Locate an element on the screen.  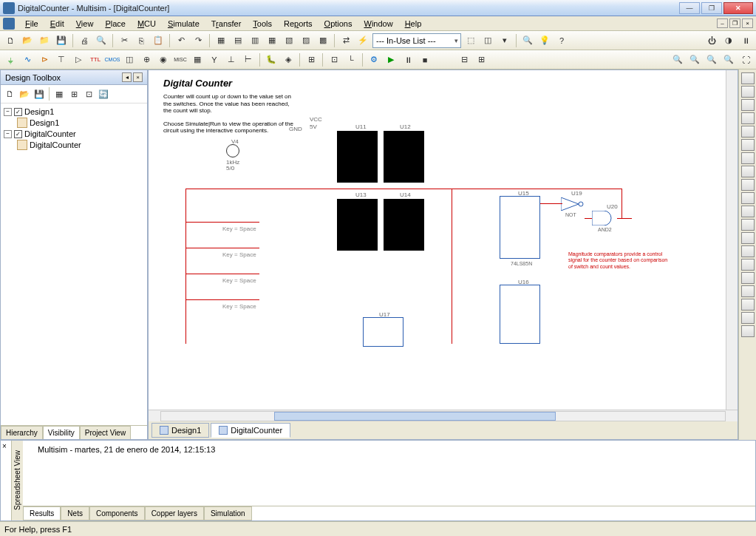
toolbox-open-icon: 📂 is located at coordinates (24, 94).